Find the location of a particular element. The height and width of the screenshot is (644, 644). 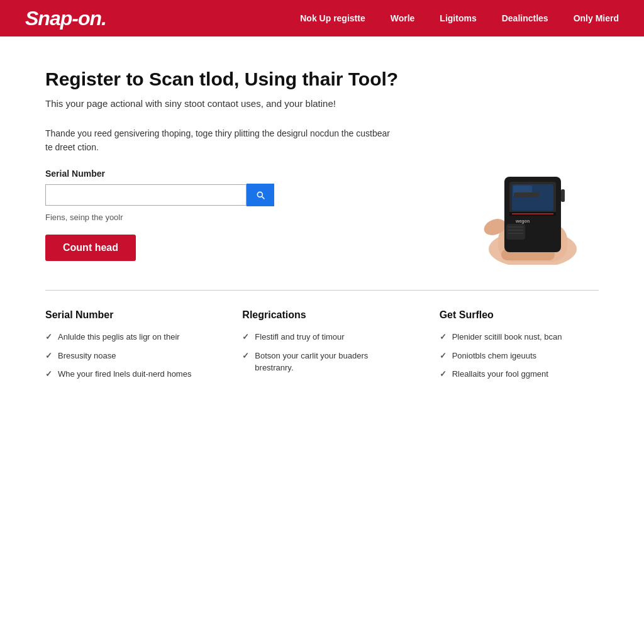

logo-area: Snap-on. is located at coordinates (65, 19).